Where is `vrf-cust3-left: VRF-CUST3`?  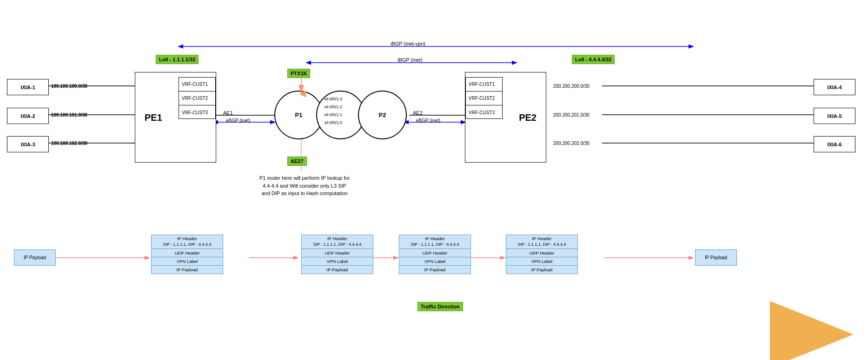
vrf-cust3-left: VRF-CUST3 is located at coordinates (197, 112).